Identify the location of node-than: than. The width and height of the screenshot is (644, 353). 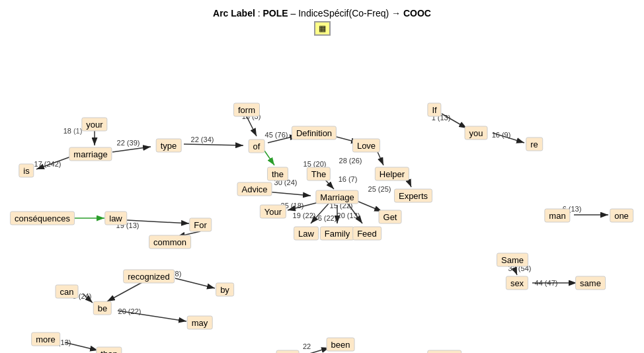
(108, 350).